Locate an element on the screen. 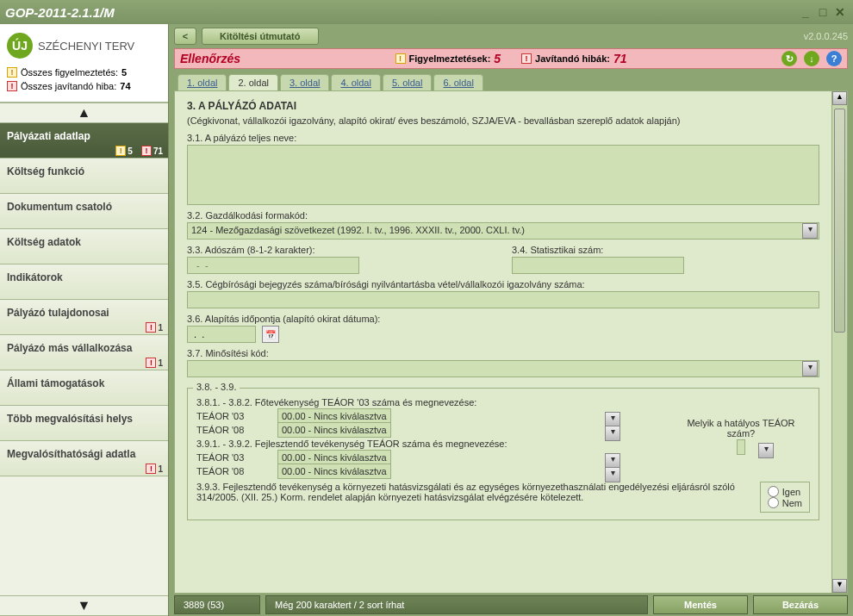 This screenshot has width=853, height=616. sidebar-item-3: Költség adatok is located at coordinates (84, 246).